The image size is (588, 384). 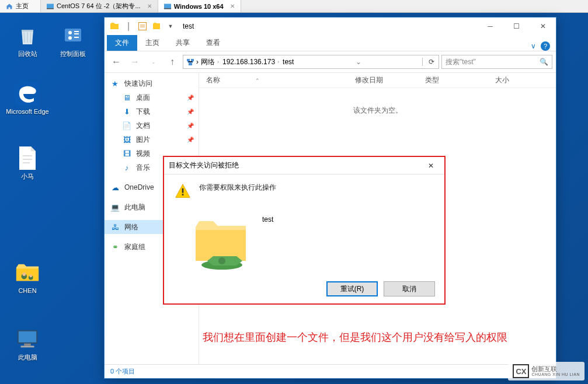 What do you see at coordinates (512, 81) in the screenshot?
I see `column-size: 大小` at bounding box center [512, 81].